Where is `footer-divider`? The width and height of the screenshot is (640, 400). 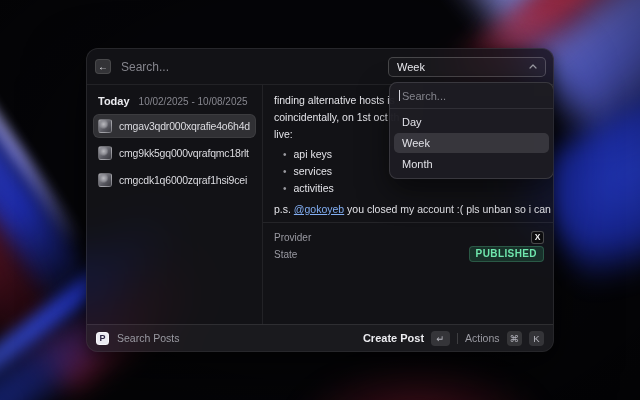
footer-divider is located at coordinates (458, 338).